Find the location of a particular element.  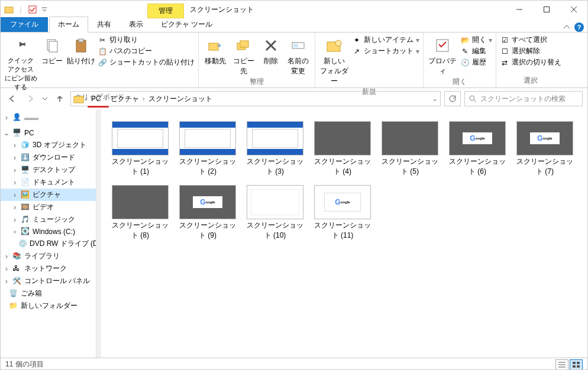

refresh-button is located at coordinates (453, 99).